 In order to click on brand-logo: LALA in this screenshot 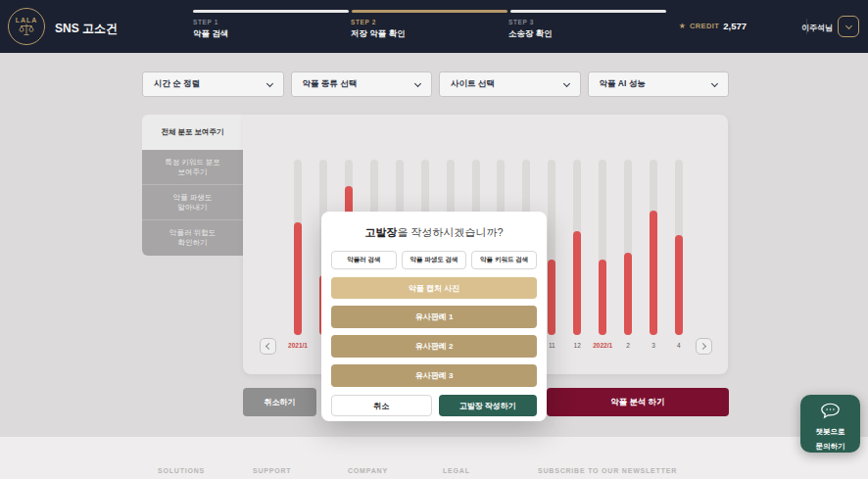, I will do `click(26, 26)`.